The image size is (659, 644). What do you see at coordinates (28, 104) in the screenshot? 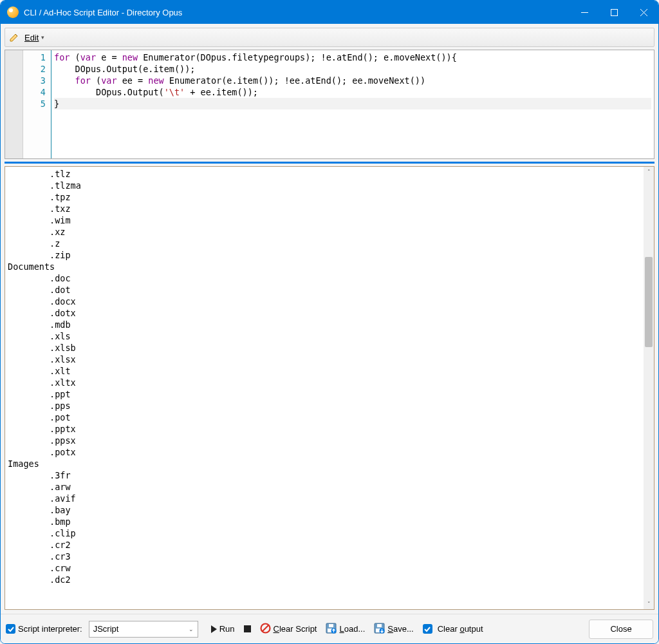
I see `editor-gutter: 12345` at bounding box center [28, 104].